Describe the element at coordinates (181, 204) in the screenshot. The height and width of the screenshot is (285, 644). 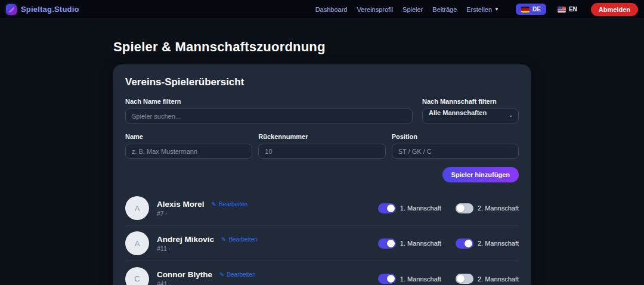
I see `player-name: Alexis Morel` at that location.